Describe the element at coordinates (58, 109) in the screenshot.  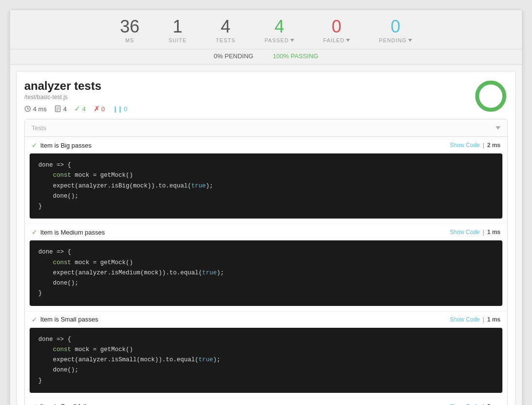
I see `doc-icon` at that location.